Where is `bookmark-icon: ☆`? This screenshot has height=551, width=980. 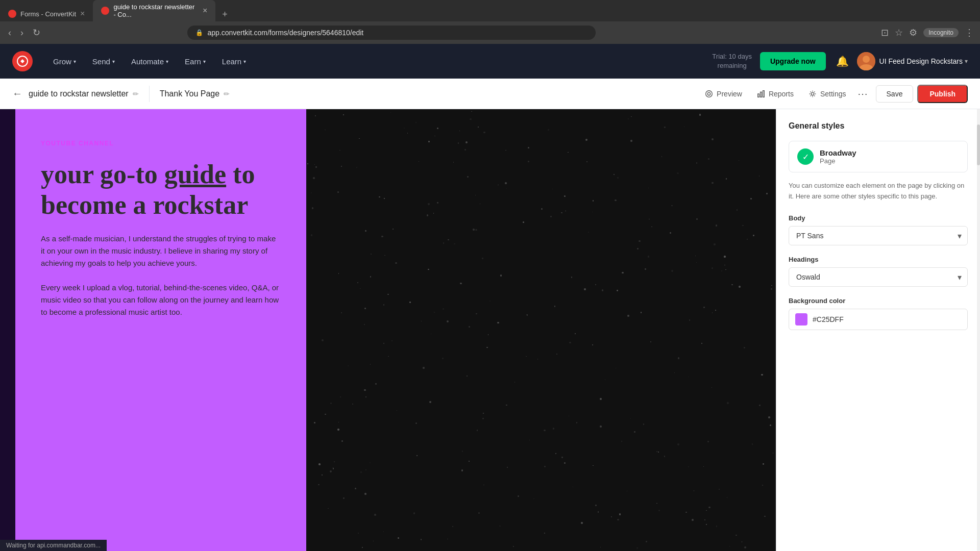 bookmark-icon: ☆ is located at coordinates (899, 33).